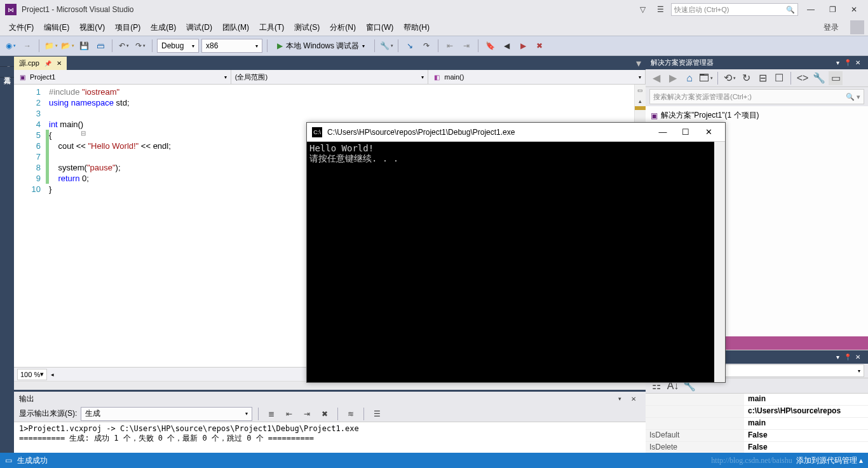 The height and width of the screenshot is (468, 868). Describe the element at coordinates (779, 78) in the screenshot. I see `show-all-icon: ☐` at that location.